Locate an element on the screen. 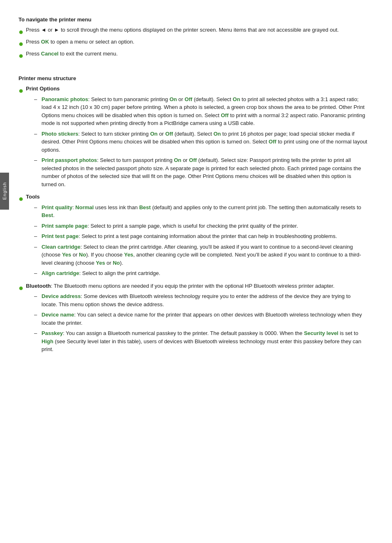  off-kw5: Off is located at coordinates (193, 160).